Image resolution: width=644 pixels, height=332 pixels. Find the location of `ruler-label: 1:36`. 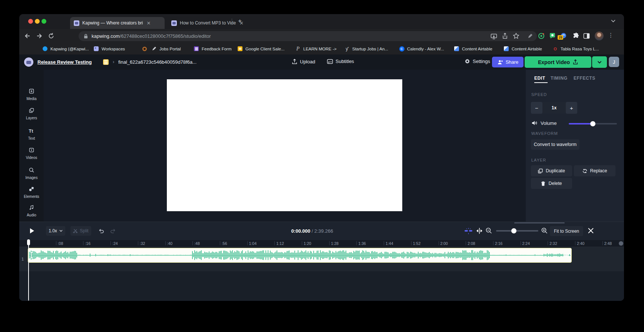

ruler-label: 1:36 is located at coordinates (362, 243).